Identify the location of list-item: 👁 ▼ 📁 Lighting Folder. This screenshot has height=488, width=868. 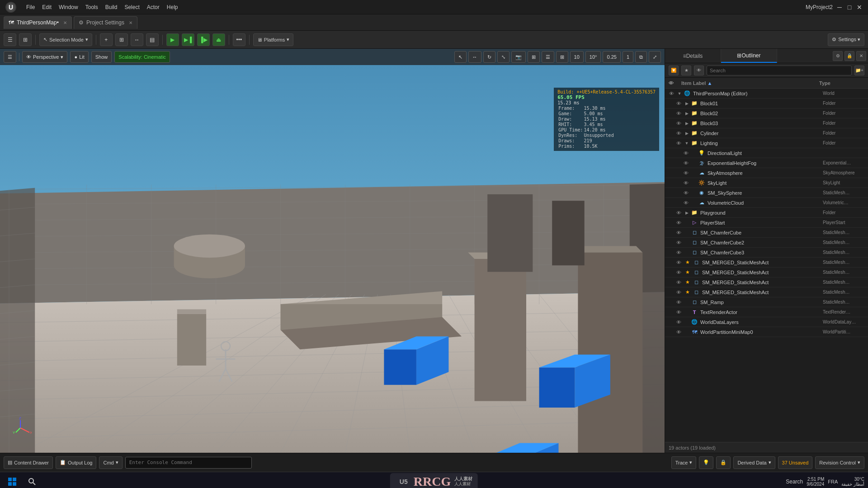
(767, 143).